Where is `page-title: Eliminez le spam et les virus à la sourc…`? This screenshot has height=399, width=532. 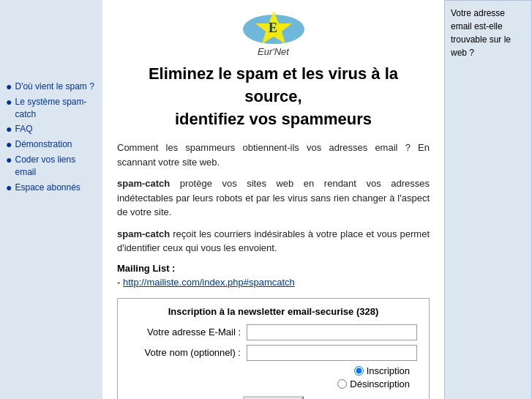
page-title: Eliminez le spam et les virus à la sourc… is located at coordinates (274, 97).